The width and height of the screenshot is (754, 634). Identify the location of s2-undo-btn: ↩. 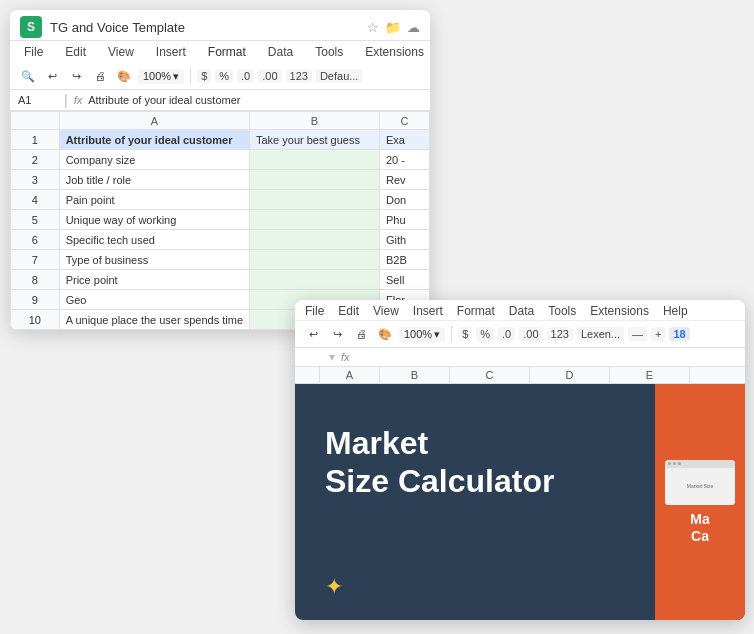
(313, 334).